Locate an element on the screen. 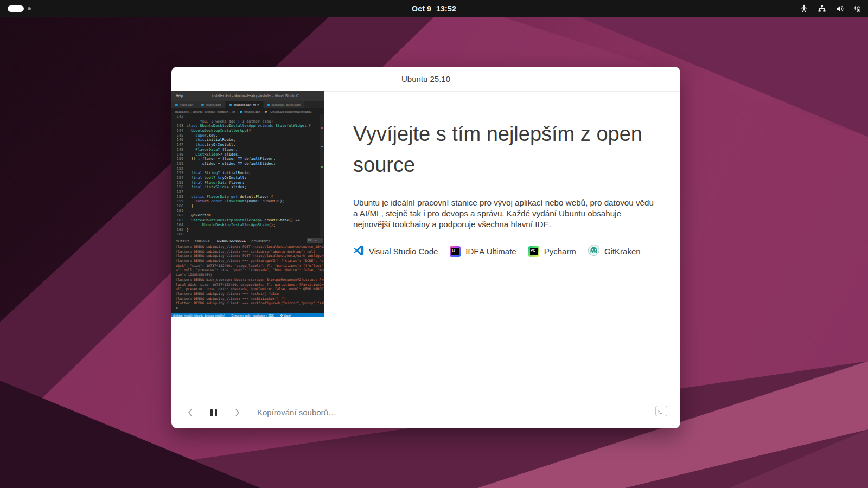 The height and width of the screenshot is (488, 868). vscode-help-menu: Help is located at coordinates (179, 95).